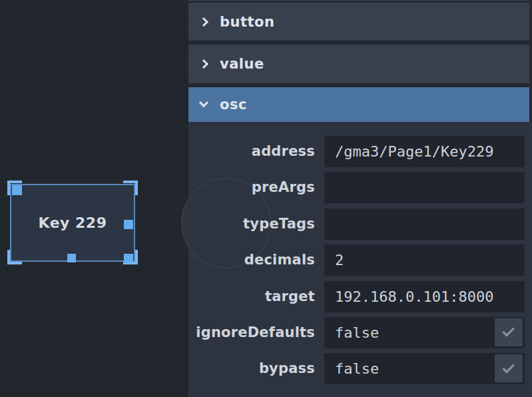 This screenshot has width=532, height=397. I want to click on field-label: ignoreDefaults, so click(256, 333).